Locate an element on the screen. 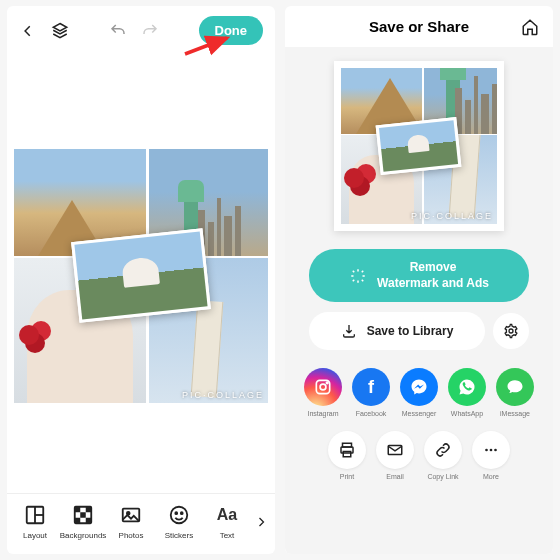 This screenshot has height=560, width=560. facebook-icon: f is located at coordinates (371, 387).